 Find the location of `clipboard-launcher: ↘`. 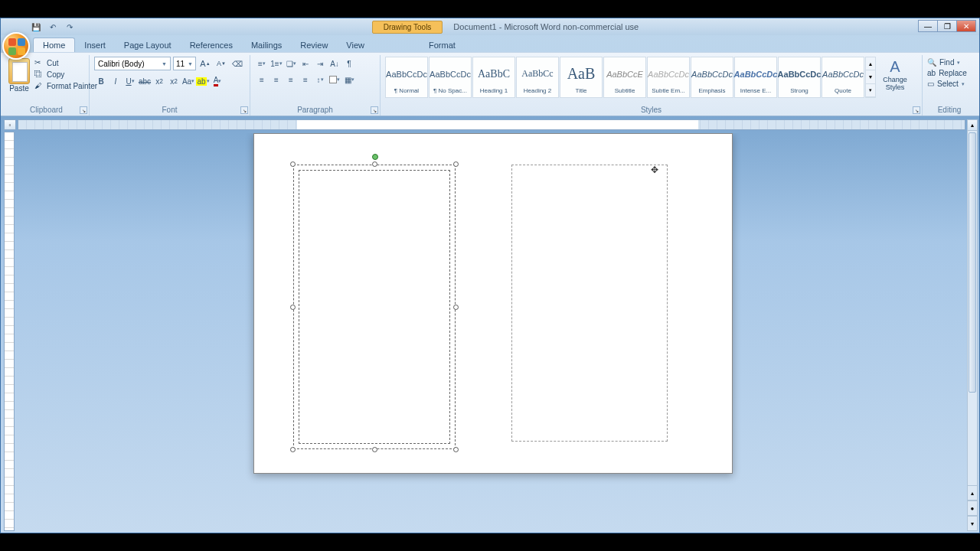

clipboard-launcher: ↘ is located at coordinates (83, 110).